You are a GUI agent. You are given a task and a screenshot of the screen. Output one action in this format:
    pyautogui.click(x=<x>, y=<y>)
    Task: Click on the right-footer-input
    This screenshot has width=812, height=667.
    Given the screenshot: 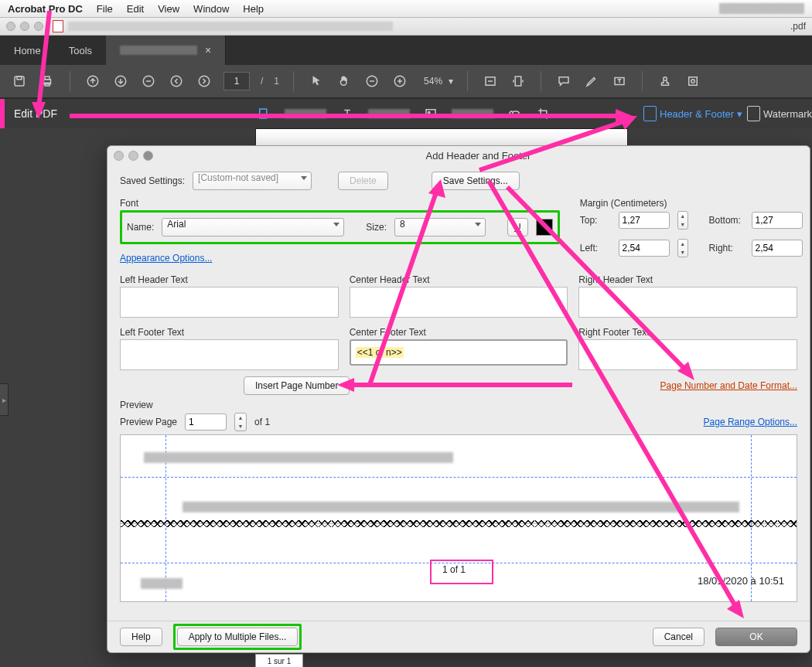 What is the action you would take?
    pyautogui.click(x=688, y=355)
    